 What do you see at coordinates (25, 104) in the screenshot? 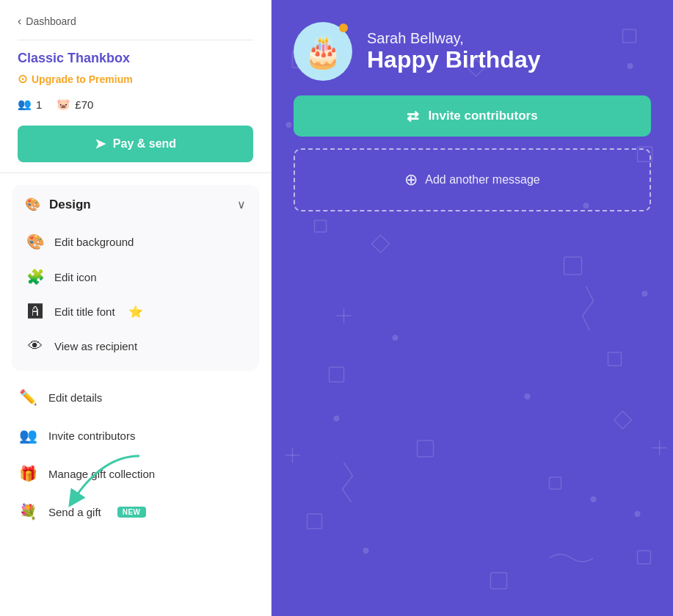
I see `contributors-icon: 👥` at bounding box center [25, 104].